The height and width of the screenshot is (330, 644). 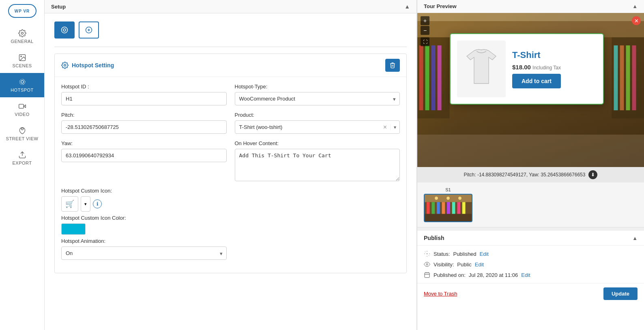 I want to click on sidebar-item-video: VIDEO, so click(x=22, y=109).